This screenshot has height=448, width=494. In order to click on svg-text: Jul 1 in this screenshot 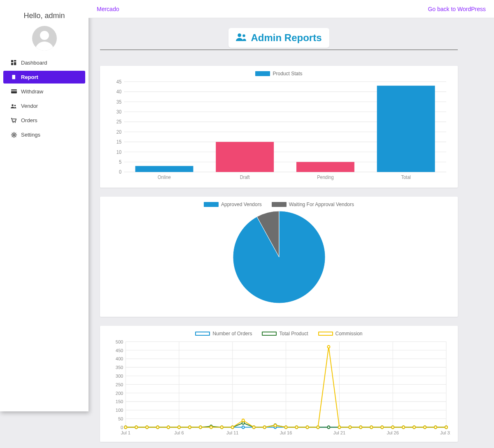, I will do `click(126, 432)`.